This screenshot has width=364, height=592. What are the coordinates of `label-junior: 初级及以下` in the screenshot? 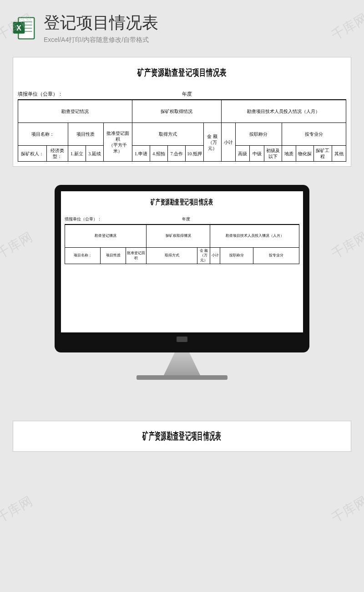 It's located at (273, 154).